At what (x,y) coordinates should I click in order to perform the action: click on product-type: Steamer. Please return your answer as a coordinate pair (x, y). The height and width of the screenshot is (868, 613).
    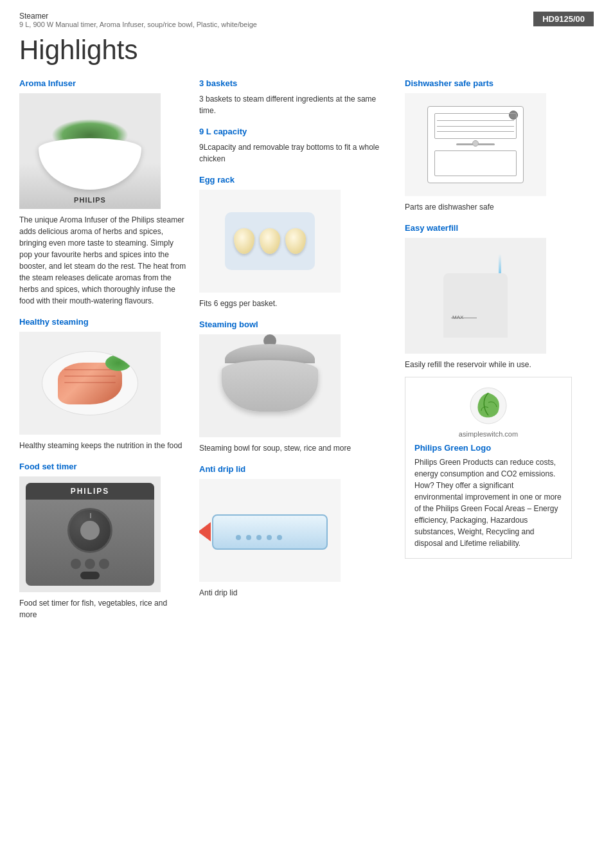
    Looking at the image, I should click on (138, 16).